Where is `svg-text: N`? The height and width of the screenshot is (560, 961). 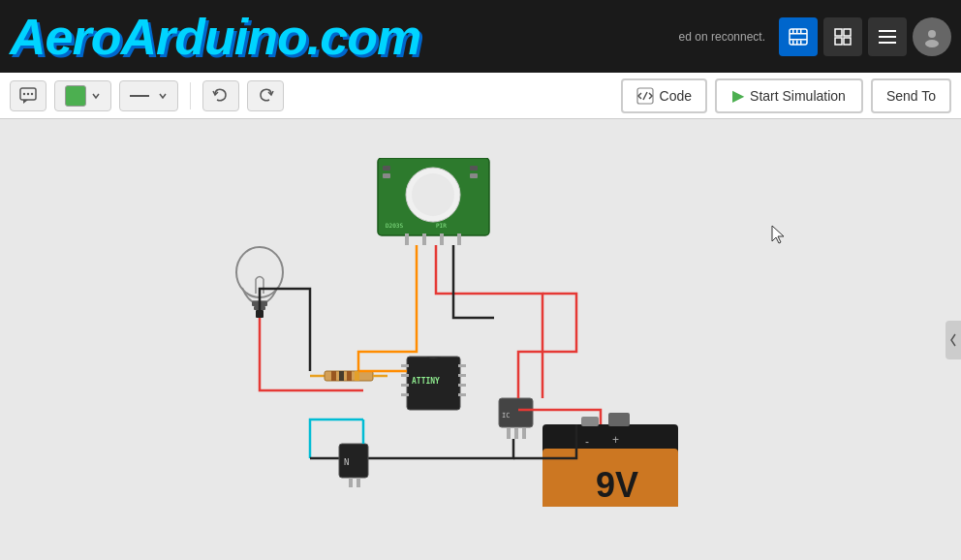 svg-text: N is located at coordinates (347, 462).